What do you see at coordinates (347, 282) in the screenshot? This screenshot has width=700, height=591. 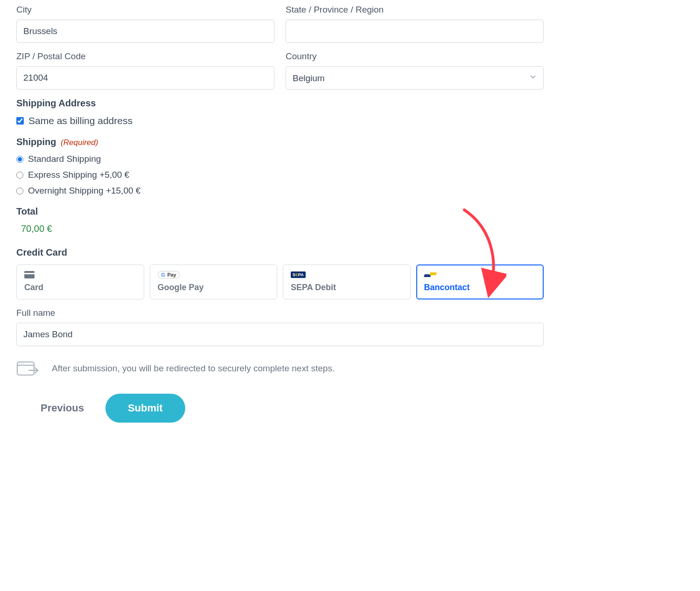 I see `payment-method-sepa: S€PA SEPA Debit` at bounding box center [347, 282].